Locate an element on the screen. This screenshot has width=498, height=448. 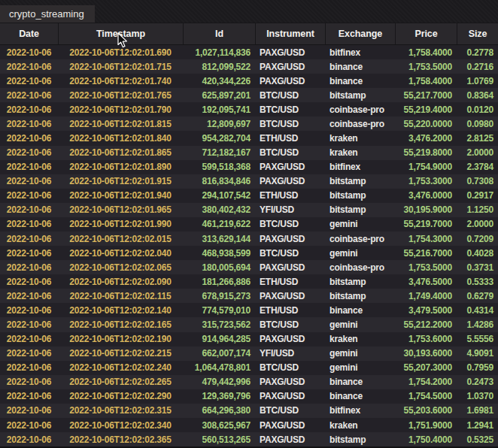
cell-id: 1,027,114,836 is located at coordinates (219, 53).